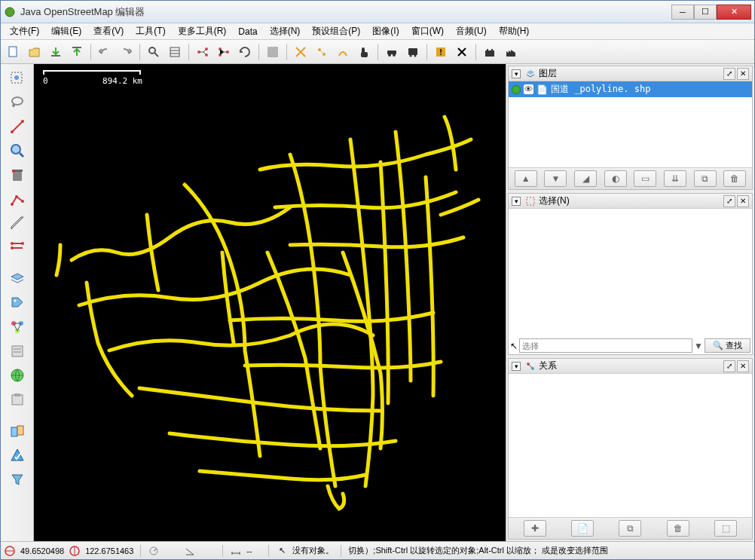 The width and height of the screenshot is (755, 560). Describe the element at coordinates (322, 52) in the screenshot. I see `unglue-button` at that location.